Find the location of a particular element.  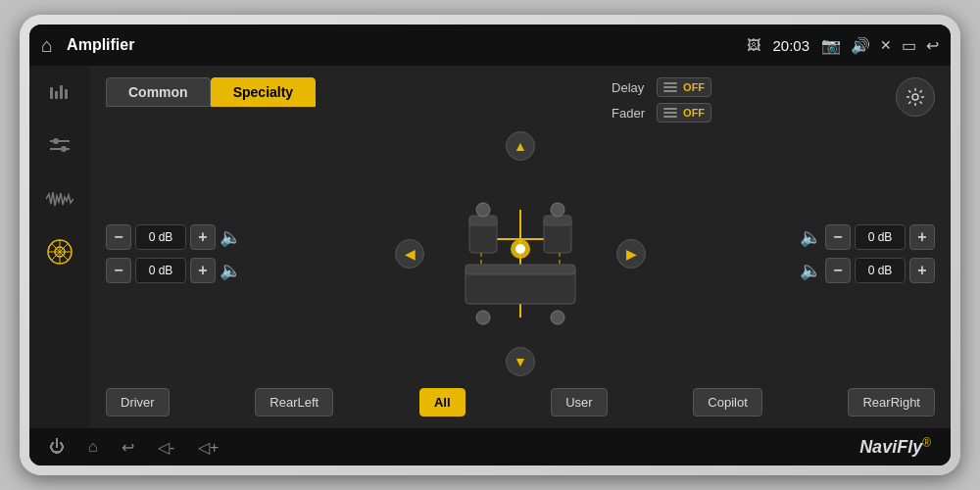

rear-right-vol-row: 🔈 − 0 dB + is located at coordinates (867, 270).